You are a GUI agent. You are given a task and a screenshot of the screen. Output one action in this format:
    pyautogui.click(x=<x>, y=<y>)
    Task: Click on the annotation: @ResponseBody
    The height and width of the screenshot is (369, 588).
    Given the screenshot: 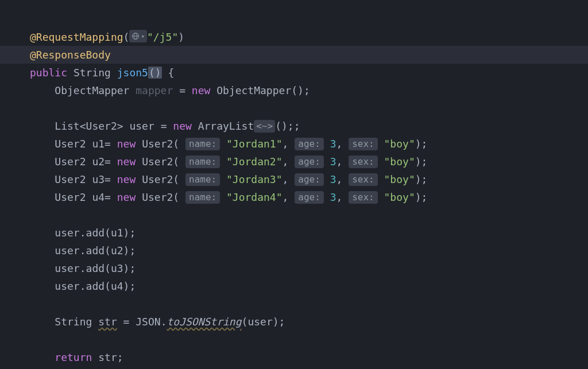 What is the action you would take?
    pyautogui.click(x=70, y=55)
    